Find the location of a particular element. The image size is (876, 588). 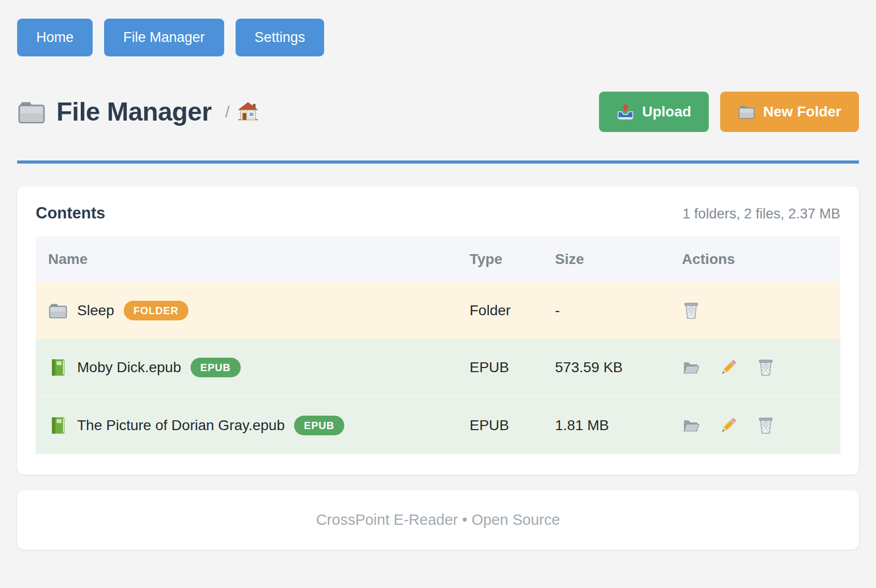

header-actions: Upload New Folder is located at coordinates (729, 112).